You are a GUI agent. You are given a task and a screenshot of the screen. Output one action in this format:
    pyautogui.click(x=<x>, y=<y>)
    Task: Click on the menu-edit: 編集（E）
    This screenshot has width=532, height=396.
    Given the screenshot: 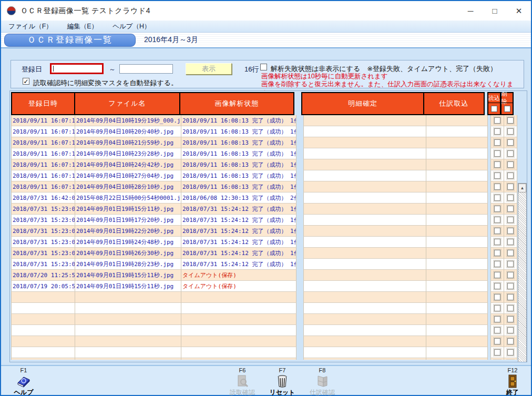 What is the action you would take?
    pyautogui.click(x=83, y=26)
    